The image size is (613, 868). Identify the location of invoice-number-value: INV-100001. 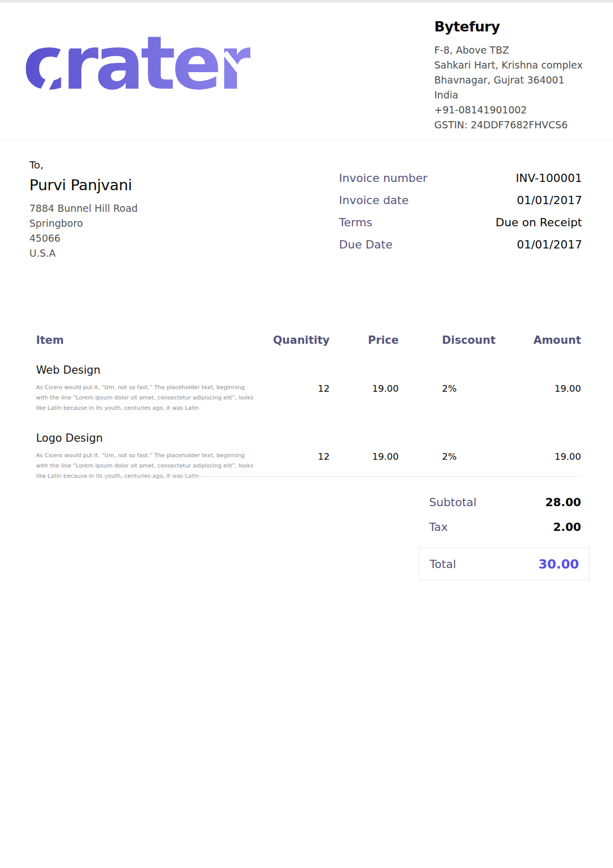
(549, 178).